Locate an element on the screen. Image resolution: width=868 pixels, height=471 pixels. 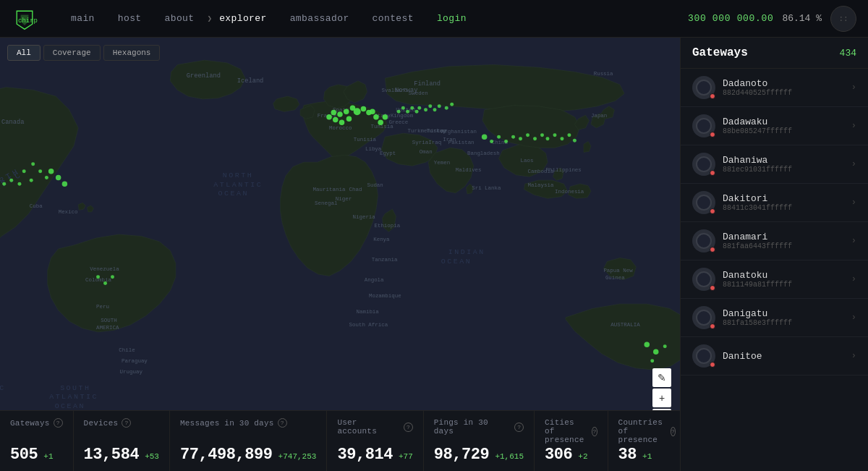
gateway-item: Danatoku 8811149a81ffffff › is located at coordinates (774, 279).